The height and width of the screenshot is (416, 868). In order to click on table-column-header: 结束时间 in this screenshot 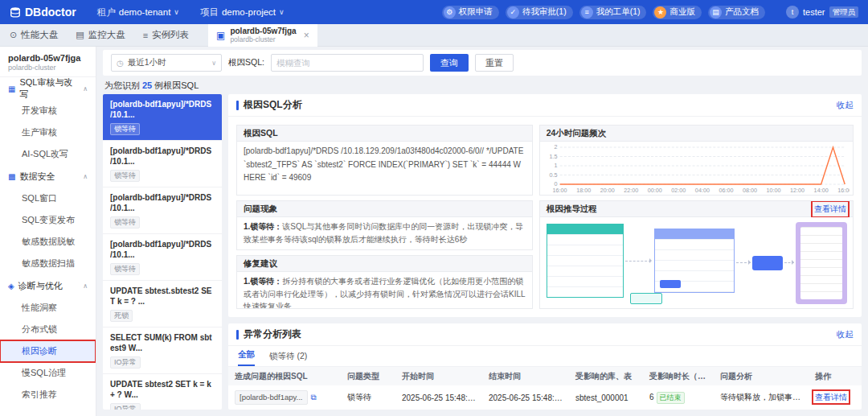, I will do `click(526, 377)`.